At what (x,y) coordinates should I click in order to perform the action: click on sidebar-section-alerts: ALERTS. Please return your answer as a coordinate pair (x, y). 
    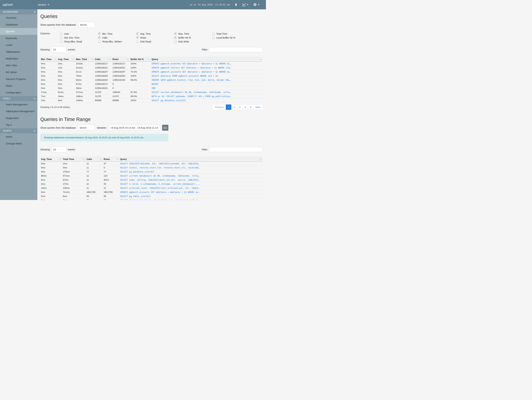
    Looking at the image, I should click on (19, 131).